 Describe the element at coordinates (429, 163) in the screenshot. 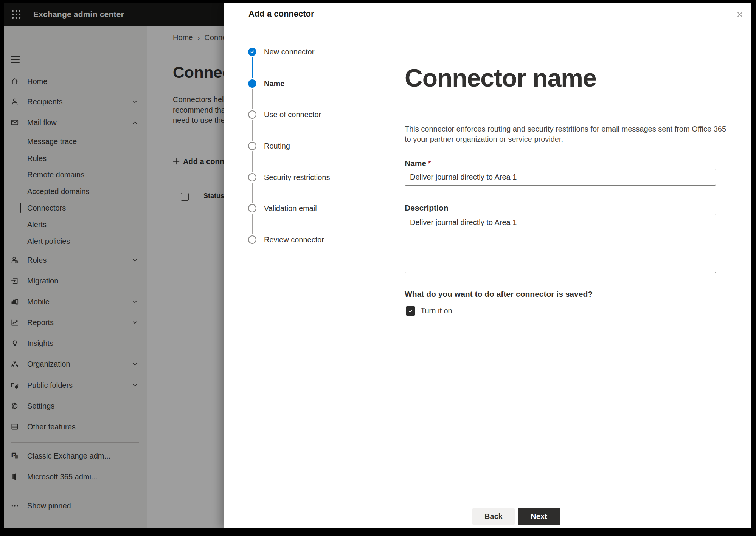

I see `required-asterisk: *` at that location.